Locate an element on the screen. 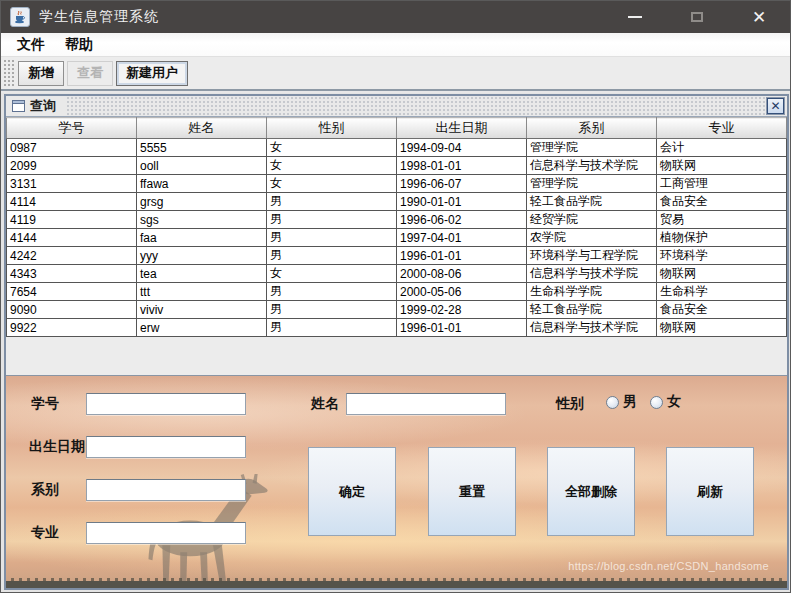 This screenshot has width=791, height=593. cell-department: 环境科学与工程学院 is located at coordinates (592, 256).